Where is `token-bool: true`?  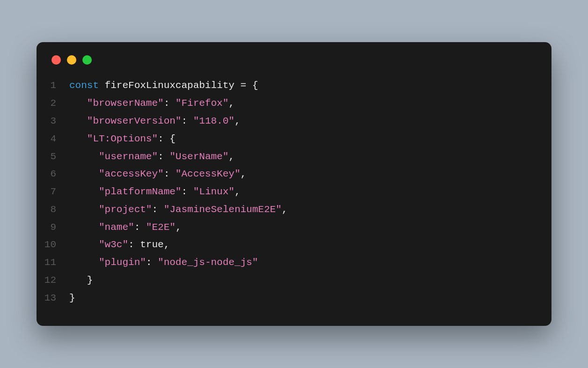
token-bool: true is located at coordinates (152, 244).